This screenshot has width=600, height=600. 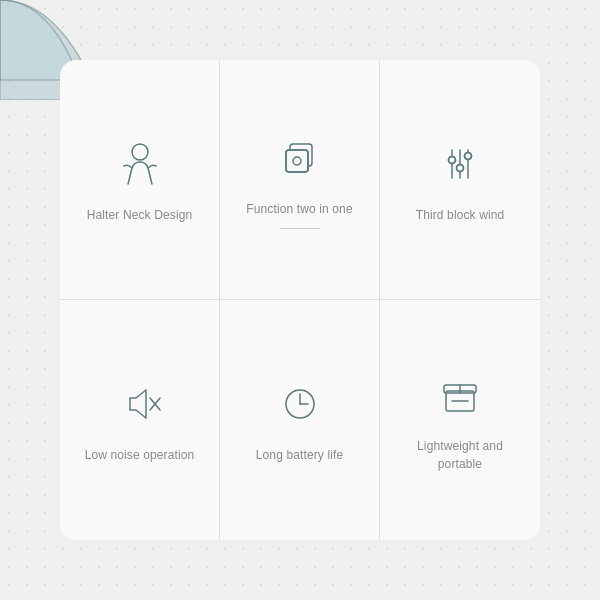 I want to click on cards-icon, so click(x=300, y=158).